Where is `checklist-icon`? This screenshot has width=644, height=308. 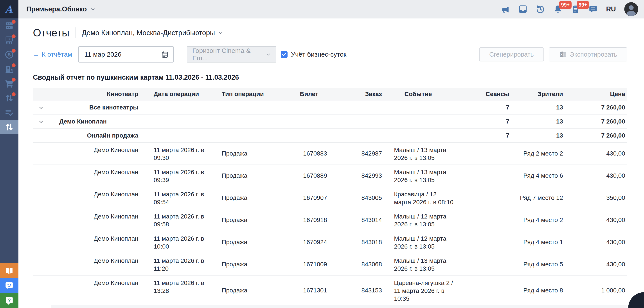 checklist-icon is located at coordinates (9, 112).